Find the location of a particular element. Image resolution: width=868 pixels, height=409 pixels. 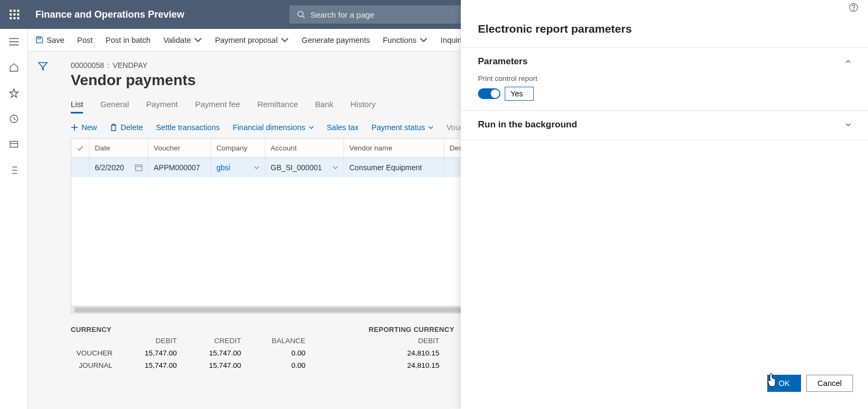

sales-tax-label: Sales tax is located at coordinates (343, 127).